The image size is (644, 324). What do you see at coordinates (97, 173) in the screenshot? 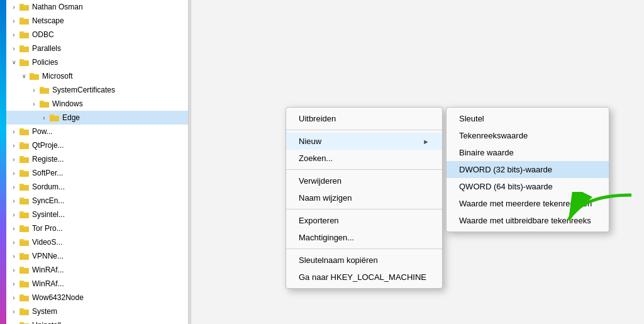
I see `tree-item-softper: › SoftPer...` at bounding box center [97, 173].